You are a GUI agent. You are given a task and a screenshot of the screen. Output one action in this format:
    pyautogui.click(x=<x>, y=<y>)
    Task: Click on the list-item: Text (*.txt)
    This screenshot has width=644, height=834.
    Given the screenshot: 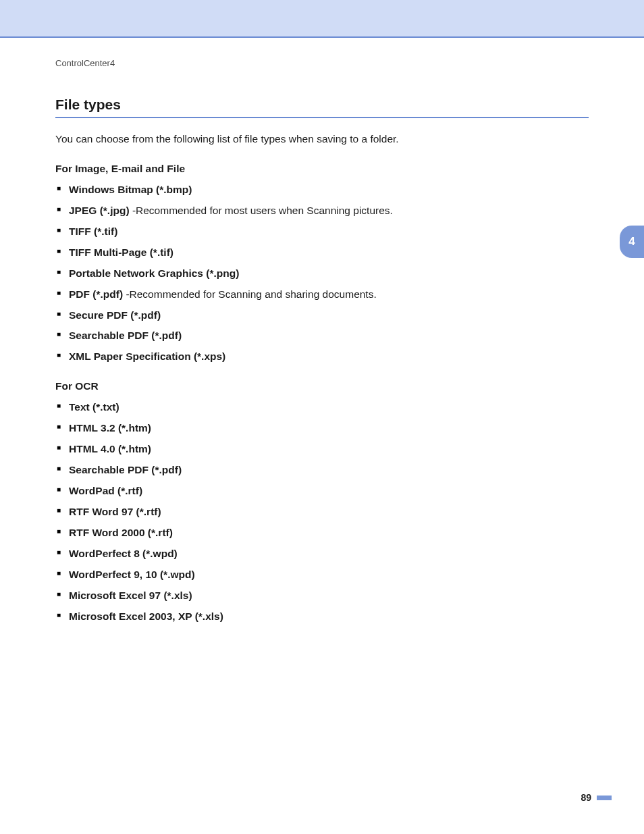 What is the action you would take?
    pyautogui.click(x=322, y=408)
    